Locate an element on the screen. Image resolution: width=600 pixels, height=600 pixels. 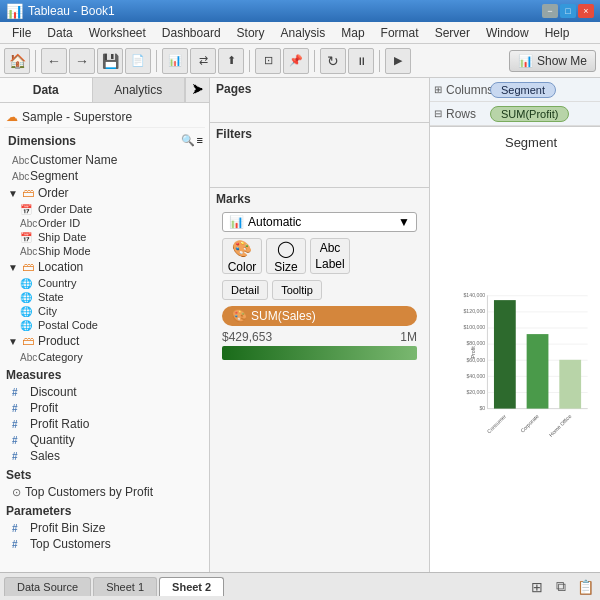
group-location: ▼ 🗃 Location is located at coordinates (104, 267).